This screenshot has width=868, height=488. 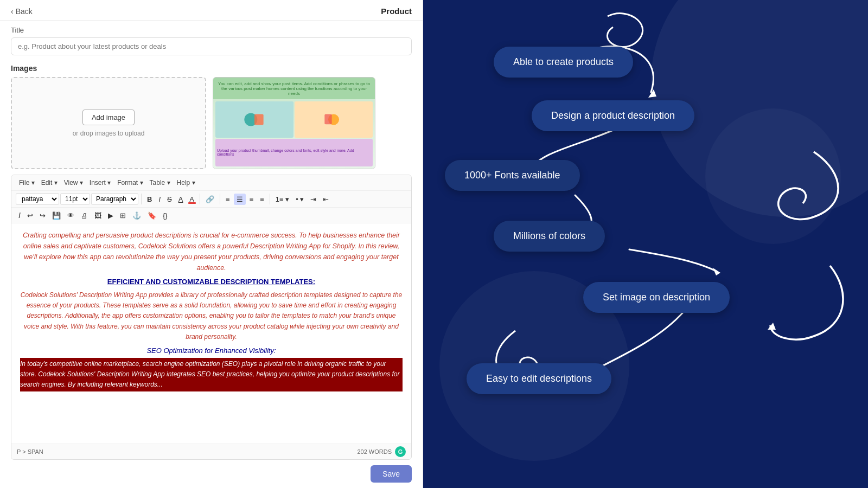 What do you see at coordinates (228, 200) in the screenshot?
I see `align-left-button: ≡` at bounding box center [228, 200].